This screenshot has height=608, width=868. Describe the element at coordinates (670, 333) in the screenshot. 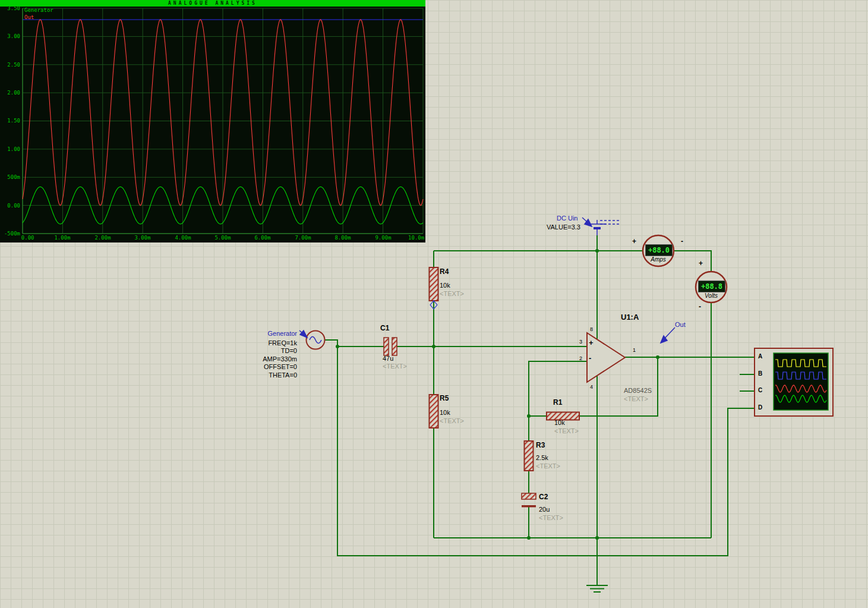

I see `out-pointer-icon` at that location.